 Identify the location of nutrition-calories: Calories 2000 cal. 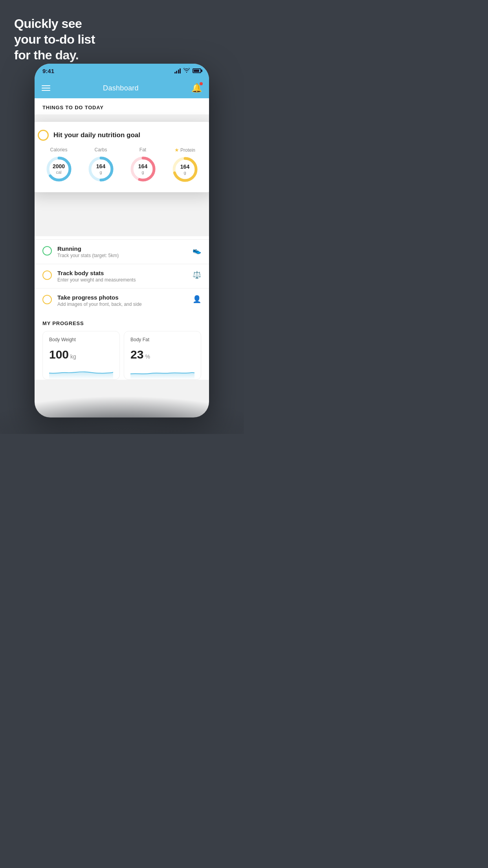
(59, 165).